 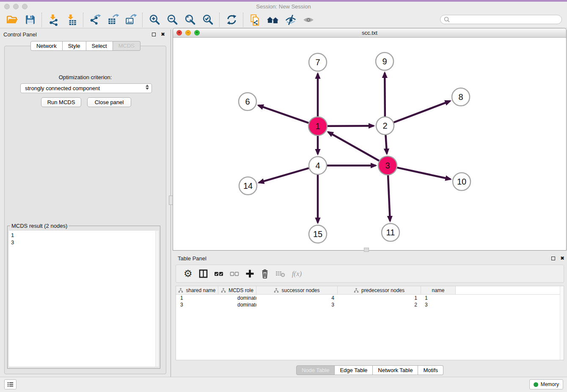 I want to click on delete-columns-button, so click(x=265, y=273).